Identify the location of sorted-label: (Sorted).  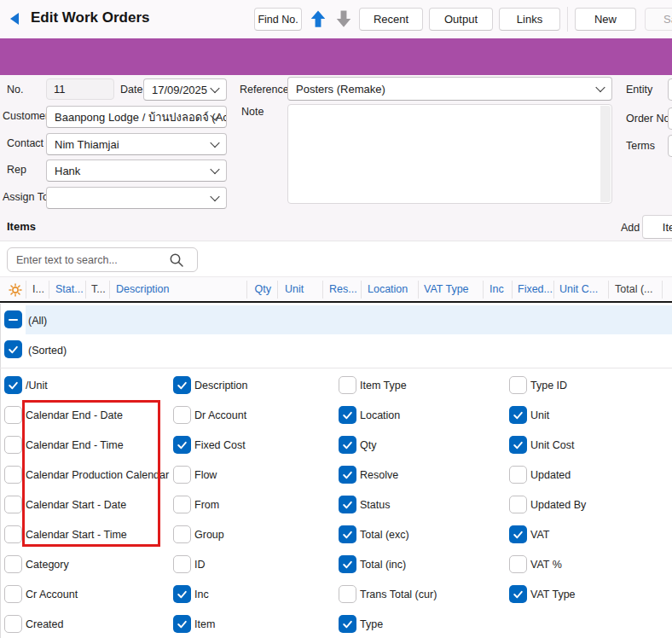
(48, 351).